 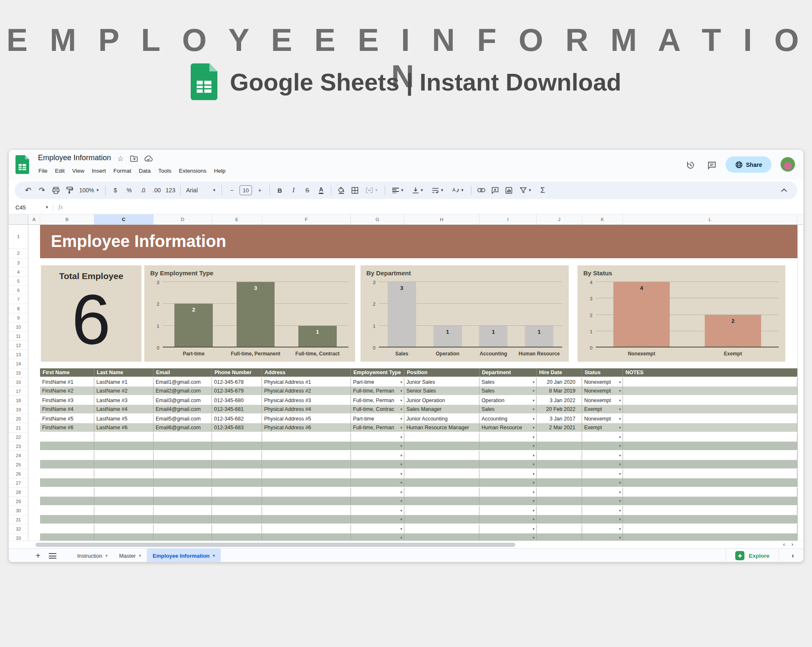 What do you see at coordinates (18, 474) in the screenshot?
I see `row-header-26: 26` at bounding box center [18, 474].